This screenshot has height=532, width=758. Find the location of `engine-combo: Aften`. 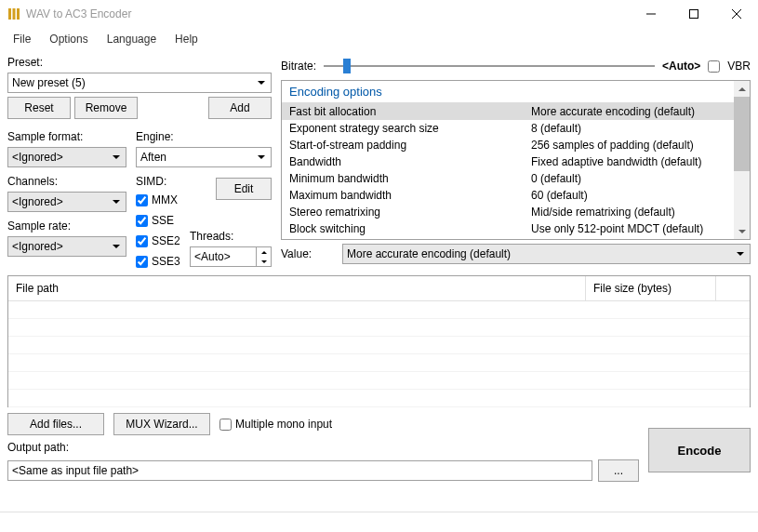

engine-combo: Aften is located at coordinates (204, 157).